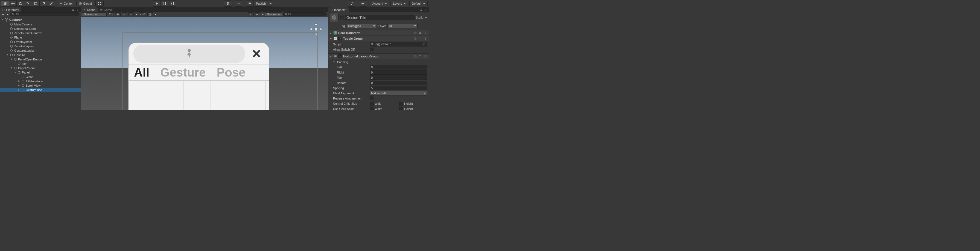 This screenshot has width=980, height=251. What do you see at coordinates (250, 4) in the screenshot?
I see `publish-cloud-icon` at bounding box center [250, 4].